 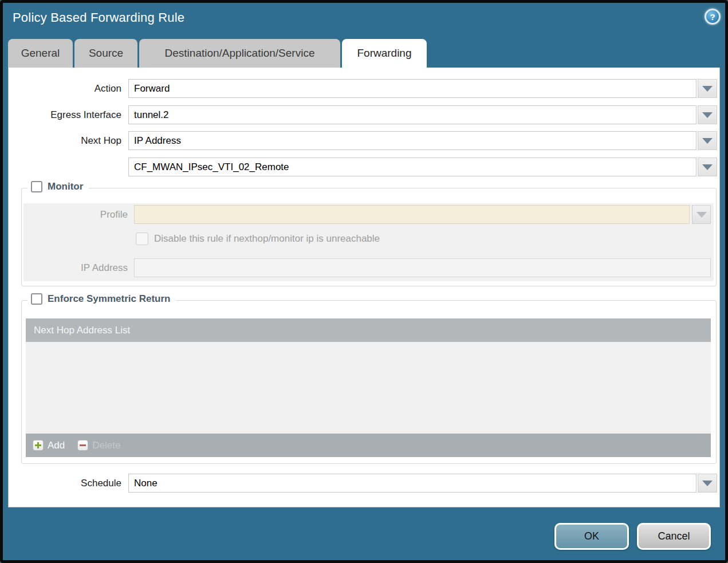 I want to click on symmetric-return-legend: Enforce Symmetric Return, so click(x=102, y=299).